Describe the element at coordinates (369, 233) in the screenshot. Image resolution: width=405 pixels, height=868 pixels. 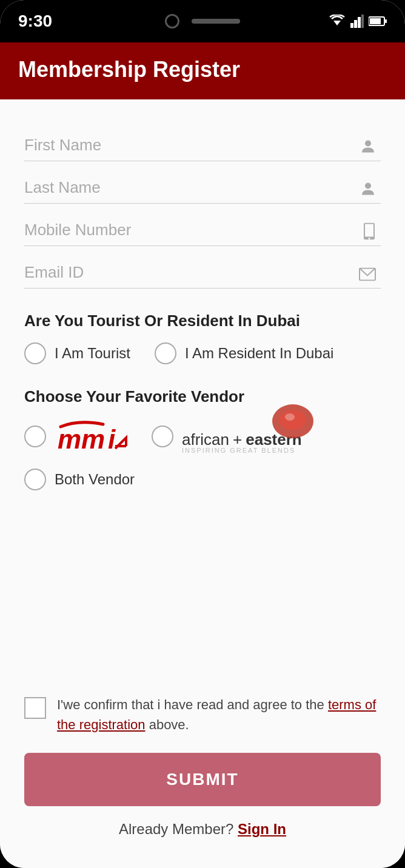
I see `phone-icon` at that location.